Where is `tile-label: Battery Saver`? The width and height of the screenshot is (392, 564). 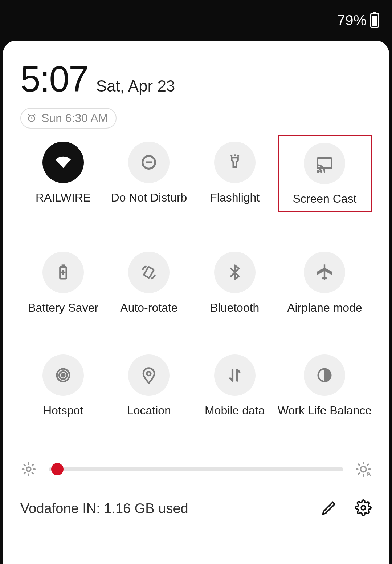
tile-label: Battery Saver is located at coordinates (63, 308).